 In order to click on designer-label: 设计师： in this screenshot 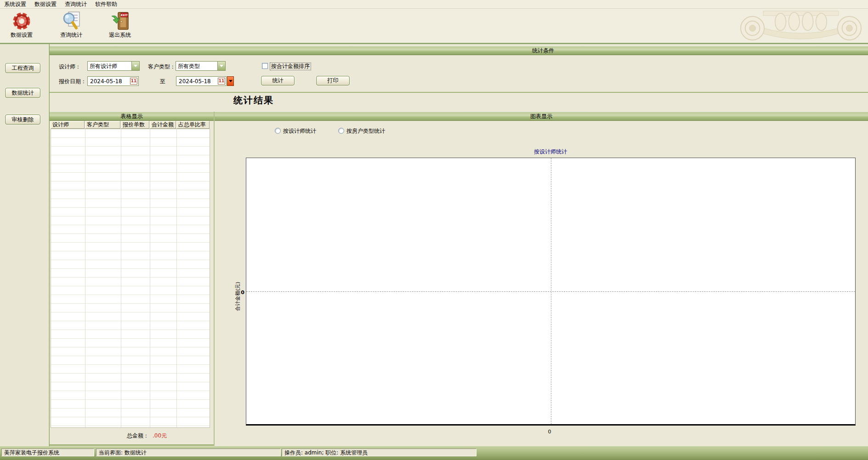, I will do `click(70, 67)`.